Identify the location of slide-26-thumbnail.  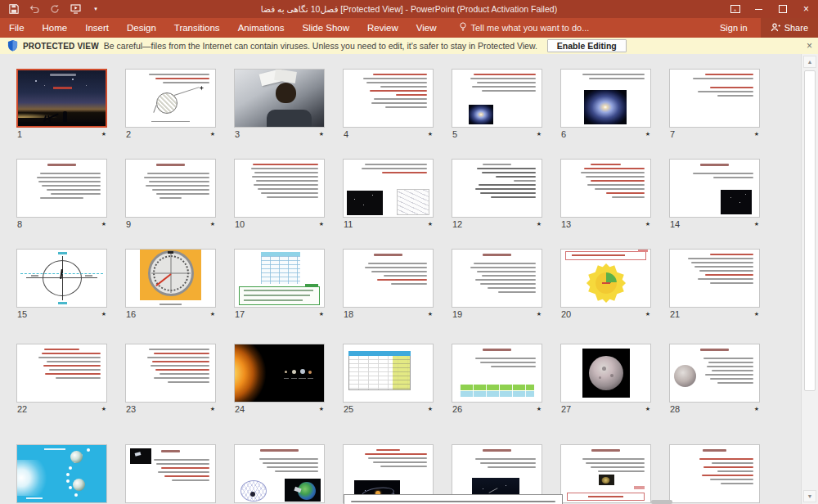
(497, 373).